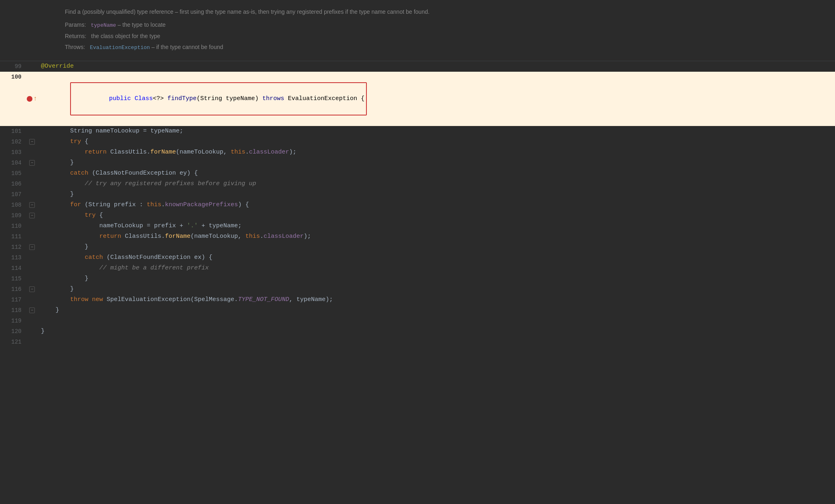 Image resolution: width=835 pixels, height=504 pixels. What do you see at coordinates (418, 300) in the screenshot?
I see `code-line-117: 117 throw new SpelEvaluationException(Sp…` at bounding box center [418, 300].